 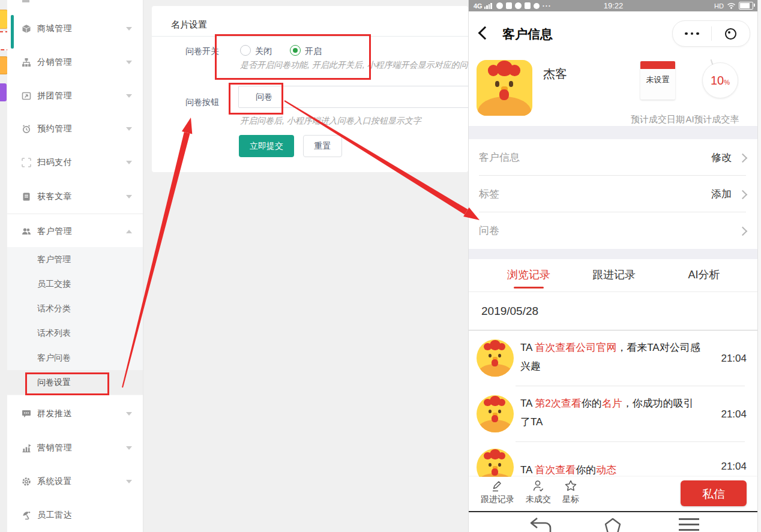 What do you see at coordinates (529, 275) in the screenshot?
I see `tab-浏览记录: 浏览记录` at bounding box center [529, 275].